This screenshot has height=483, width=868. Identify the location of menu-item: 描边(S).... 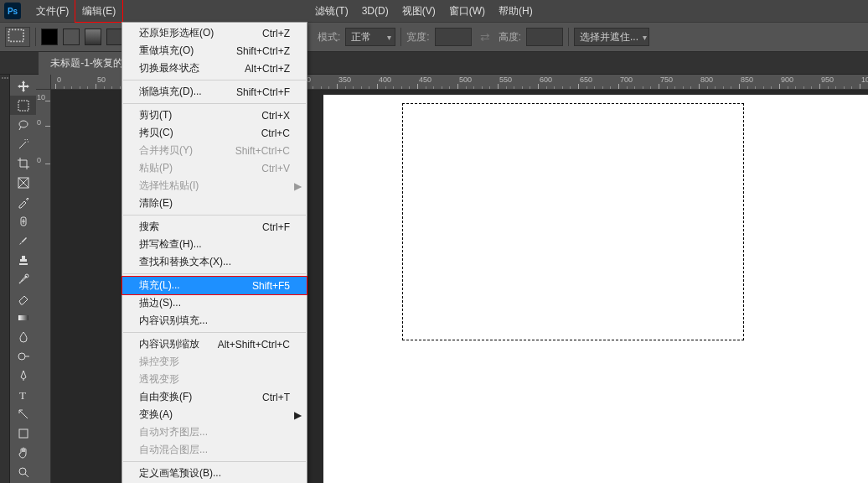
(214, 304).